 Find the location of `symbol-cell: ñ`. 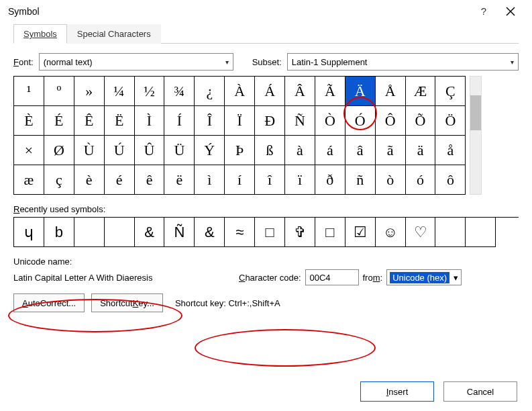

symbol-cell: ñ is located at coordinates (361, 180).